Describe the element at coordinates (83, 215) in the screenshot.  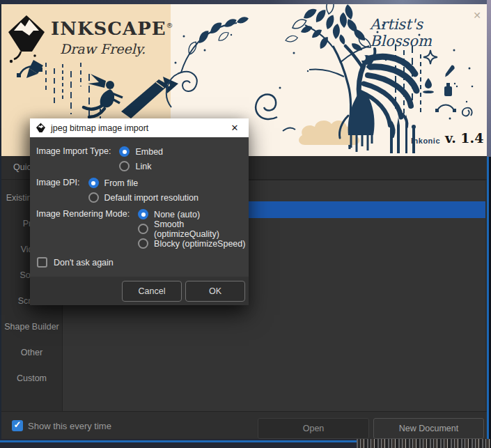
I see `group-label: Image Rendering Mode:` at that location.